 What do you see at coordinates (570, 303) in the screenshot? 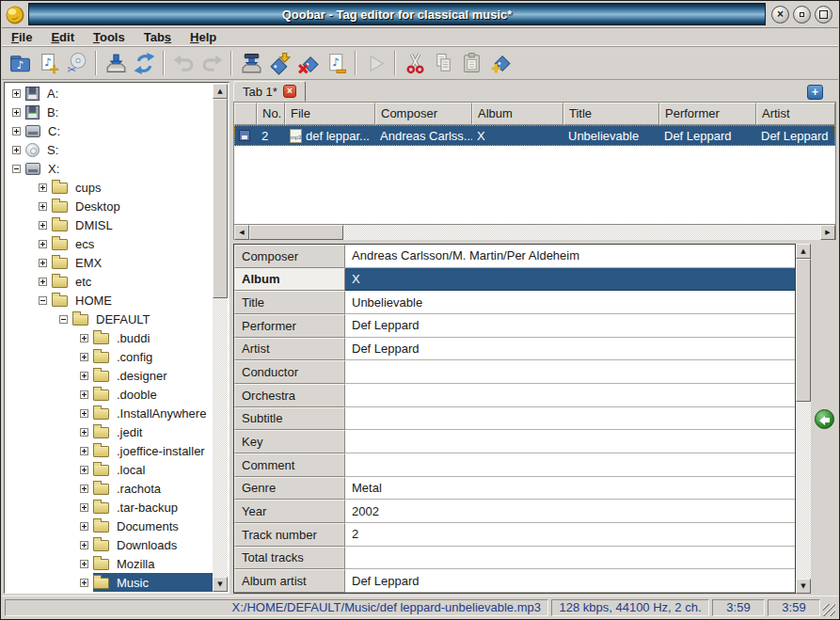
I see `property-value: Unbelievable` at bounding box center [570, 303].